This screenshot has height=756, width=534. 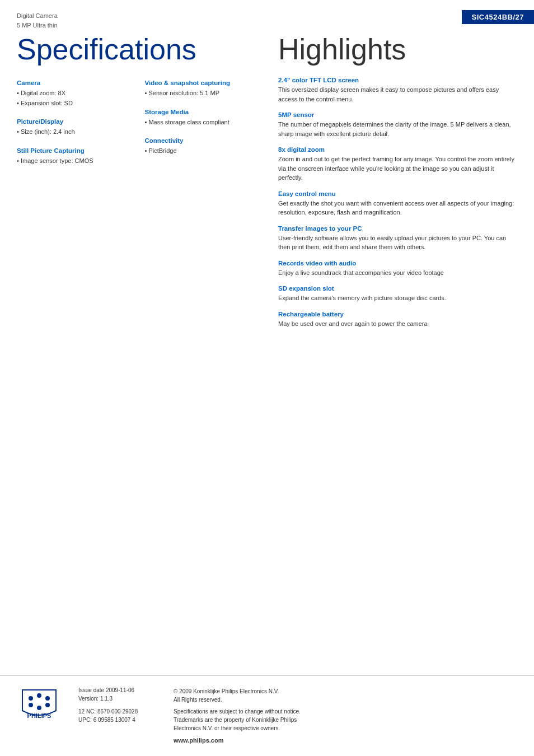 What do you see at coordinates (73, 161) in the screenshot?
I see `spec-item: Image sensor type: CMOS` at bounding box center [73, 161].